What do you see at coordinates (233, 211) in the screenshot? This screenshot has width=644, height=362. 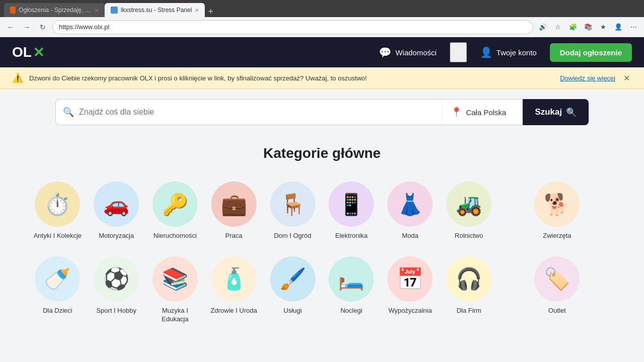 I see `category-praca: 💼 Praca` at bounding box center [233, 211].